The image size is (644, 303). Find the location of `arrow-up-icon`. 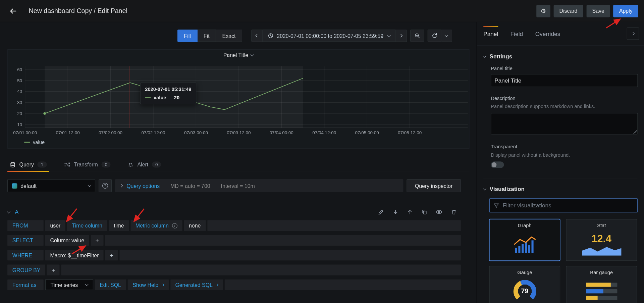

arrow-up-icon is located at coordinates (410, 212).